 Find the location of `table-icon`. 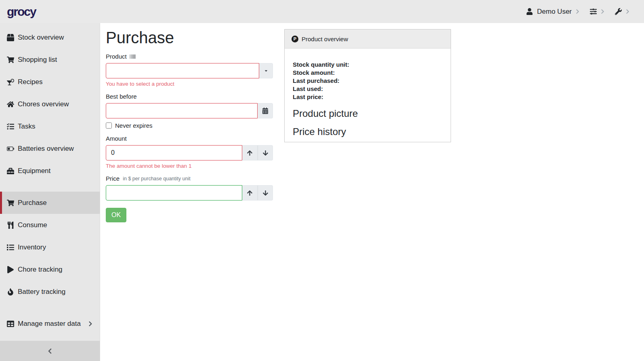

table-icon is located at coordinates (10, 324).